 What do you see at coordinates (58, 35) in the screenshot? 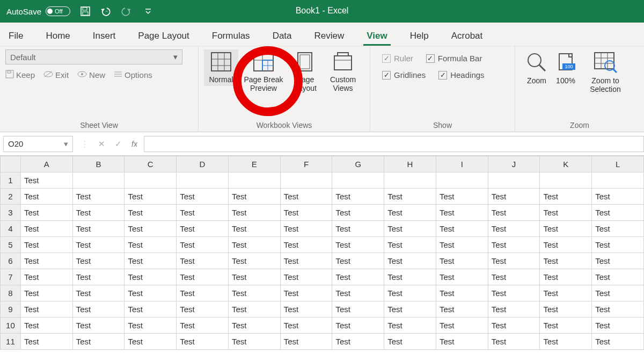
I see `tab-home: Home` at bounding box center [58, 35].